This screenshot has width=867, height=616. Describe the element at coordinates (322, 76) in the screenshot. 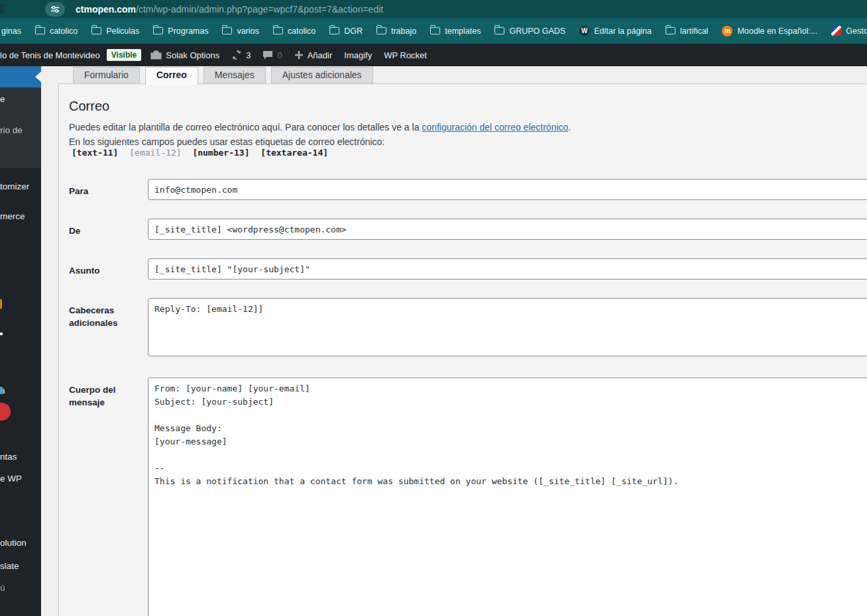

I see `tab-ajustes-adicionales: Ajustes adicionales` at that location.